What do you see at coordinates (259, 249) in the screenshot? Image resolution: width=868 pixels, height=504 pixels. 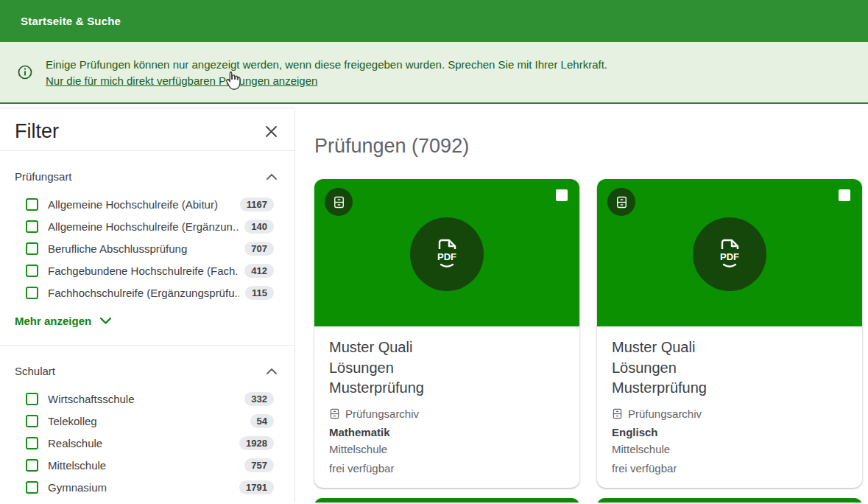 I see `count-badge: 707` at bounding box center [259, 249].